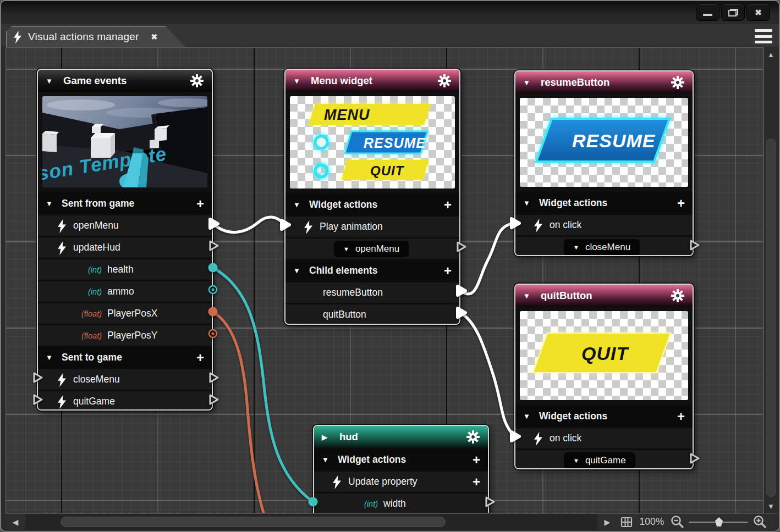  Describe the element at coordinates (372, 270) in the screenshot. I see `section-child-elements: ▼ Child elements +` at that location.